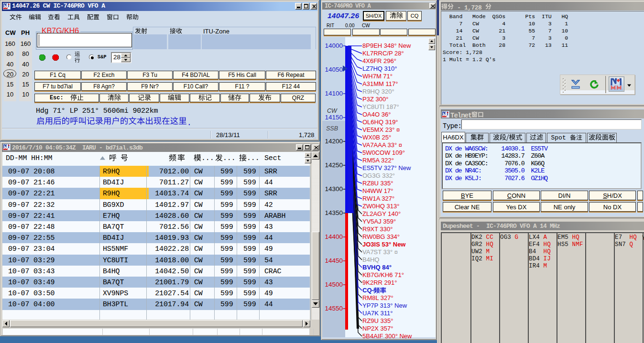 This screenshot has height=343, width=644. What do you see at coordinates (334, 118) in the screenshot?
I see `svg-text: 14150` at bounding box center [334, 118].